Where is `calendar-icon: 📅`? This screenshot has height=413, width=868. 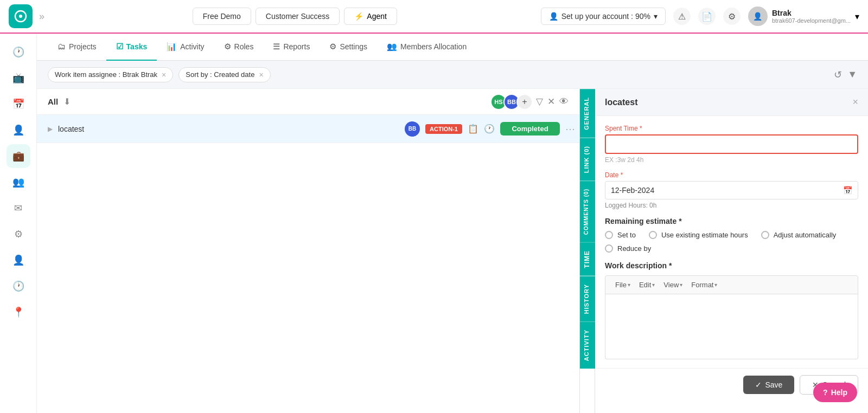
calendar-icon: 📅 is located at coordinates (847, 190).